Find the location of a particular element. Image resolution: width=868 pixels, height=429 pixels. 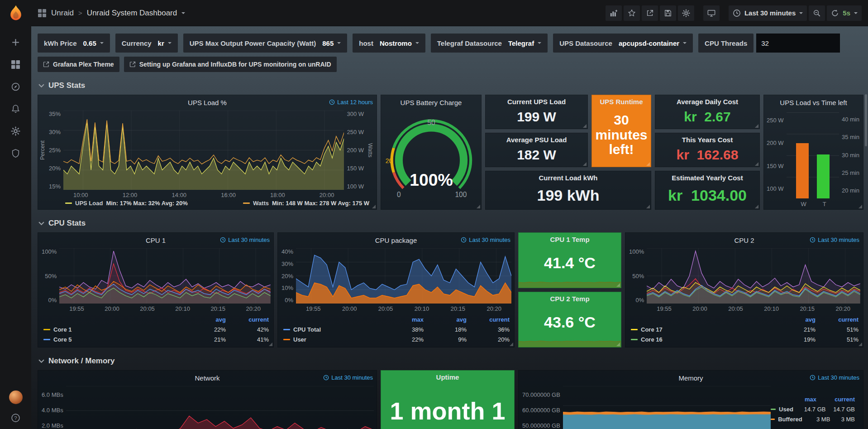

legend: UPS LoadMin: 17% Max: 32% Avg: 20% Watts… is located at coordinates (207, 205).